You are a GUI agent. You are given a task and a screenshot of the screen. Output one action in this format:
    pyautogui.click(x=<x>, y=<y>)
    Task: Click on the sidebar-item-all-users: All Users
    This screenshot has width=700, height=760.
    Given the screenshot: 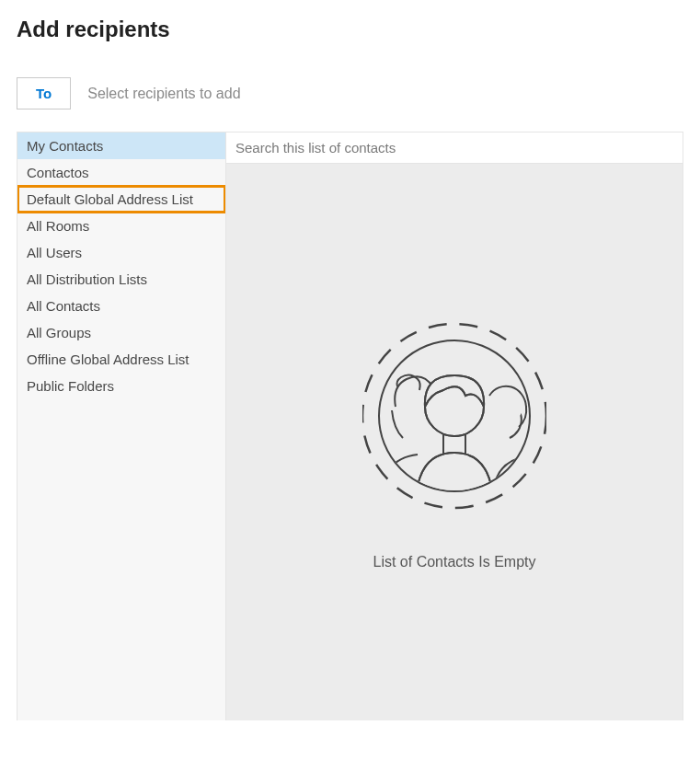 What is the action you would take?
    pyautogui.click(x=121, y=252)
    